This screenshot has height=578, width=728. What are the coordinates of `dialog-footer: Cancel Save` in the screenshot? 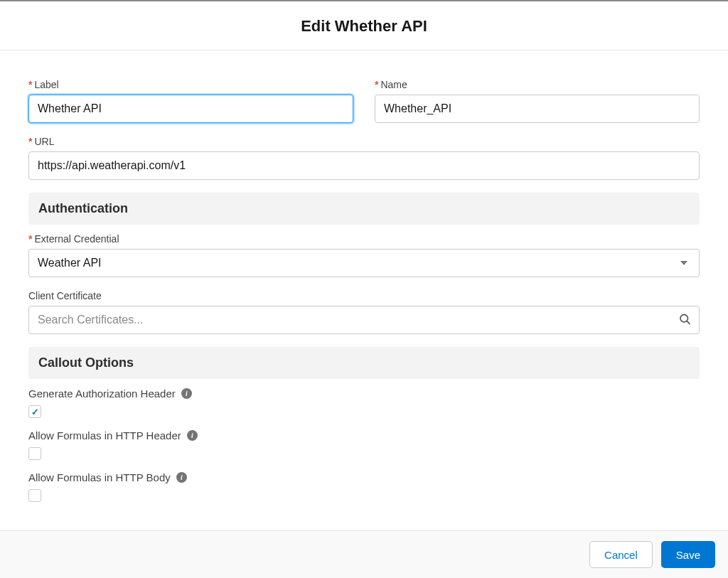 It's located at (364, 554).